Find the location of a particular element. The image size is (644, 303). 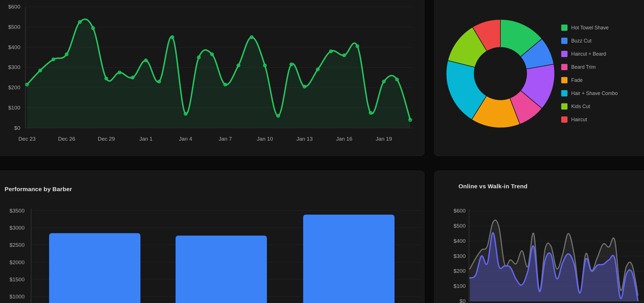

legend-label: Hot Towel Shave is located at coordinates (590, 28).